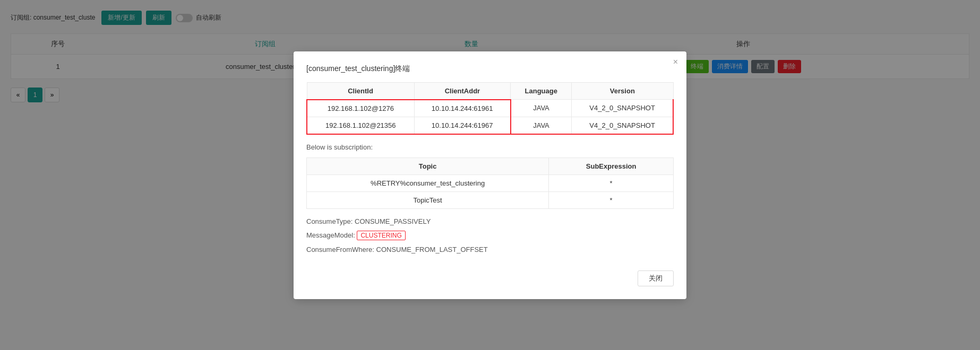  I want to click on client-table: ClientId ClientAddr Language Version 192…, so click(490, 108).